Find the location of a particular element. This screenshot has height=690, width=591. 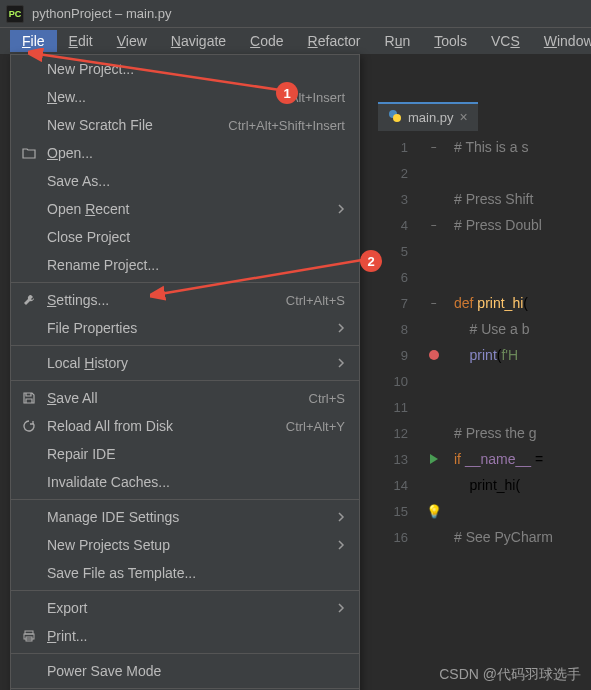

folder-icon is located at coordinates (29, 153).